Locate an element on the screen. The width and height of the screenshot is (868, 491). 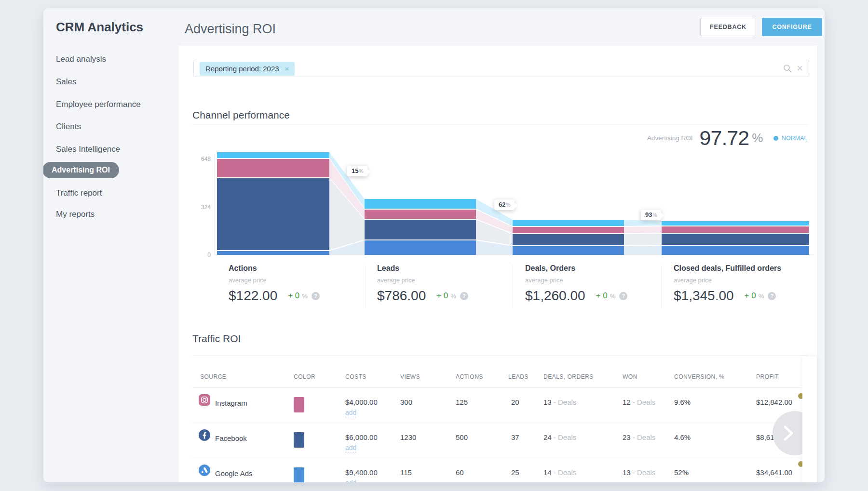
metric-value-row: $786.00+ 0%? is located at coordinates (447, 296).